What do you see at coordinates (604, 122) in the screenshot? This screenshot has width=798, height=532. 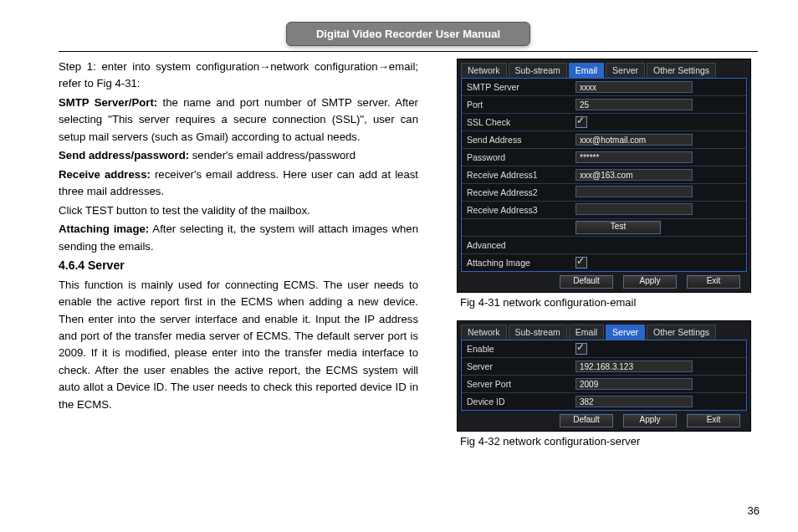 I see `row-ssl-check: SSL Check` at bounding box center [604, 122].